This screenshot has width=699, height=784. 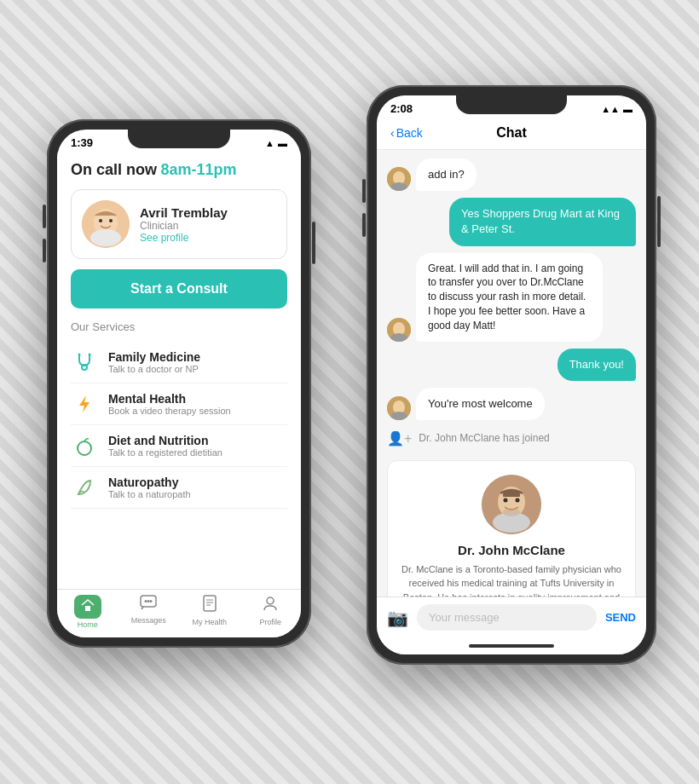 What do you see at coordinates (170, 399) in the screenshot?
I see `service-mental-name: Mental Health` at bounding box center [170, 399].